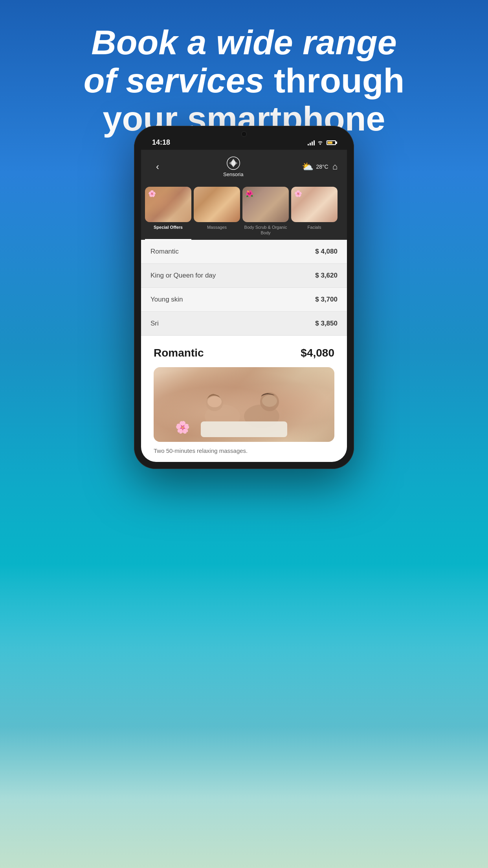 The height and width of the screenshot is (868, 488). Describe the element at coordinates (320, 167) in the screenshot. I see `header-right: ⛅ 28°C ⌂` at that location.